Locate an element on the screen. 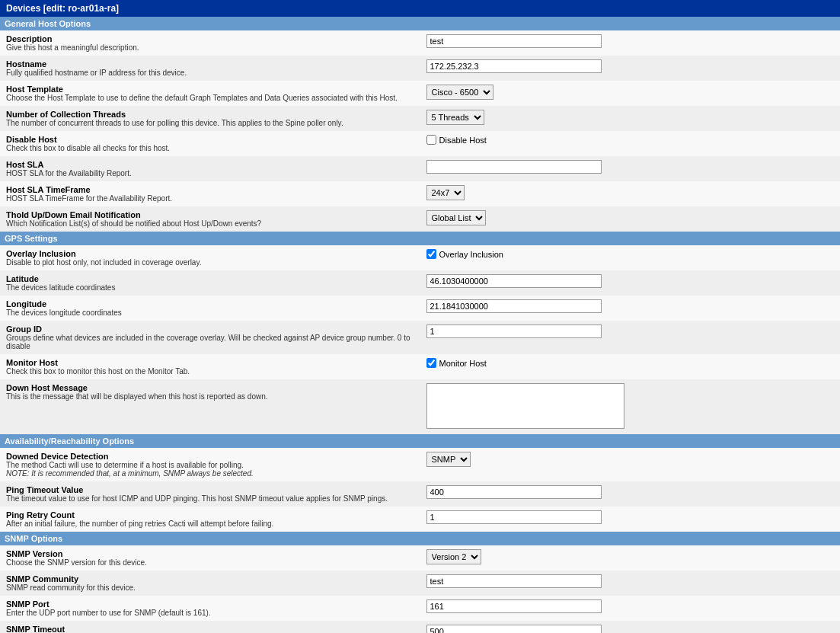 This screenshot has height=633, width=840. ping-timeout-input is located at coordinates (514, 492).